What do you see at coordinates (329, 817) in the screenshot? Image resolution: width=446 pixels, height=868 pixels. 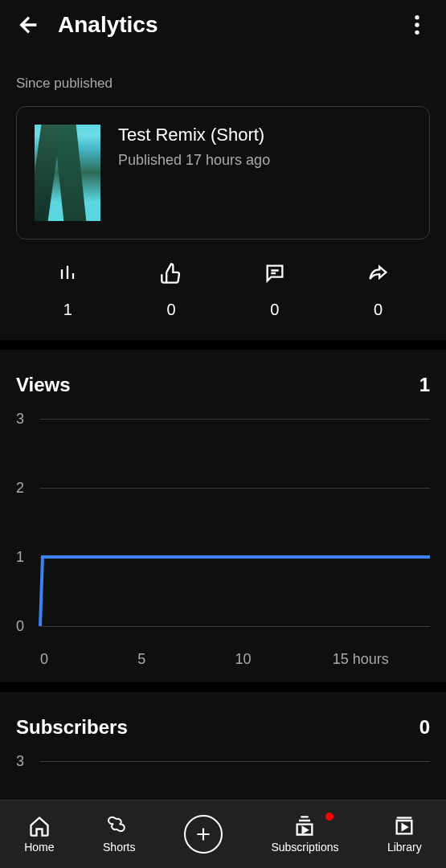 I see `subscriptions-badge` at bounding box center [329, 817].